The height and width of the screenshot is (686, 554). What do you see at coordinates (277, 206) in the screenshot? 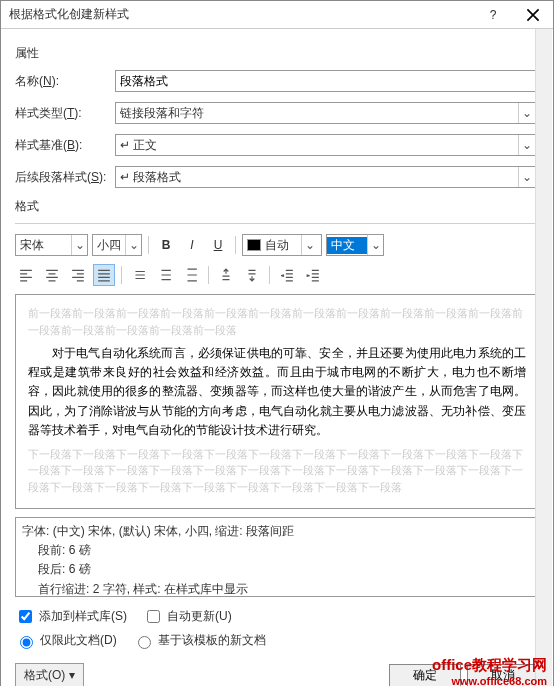
I see `section-format: 格式` at bounding box center [277, 206].